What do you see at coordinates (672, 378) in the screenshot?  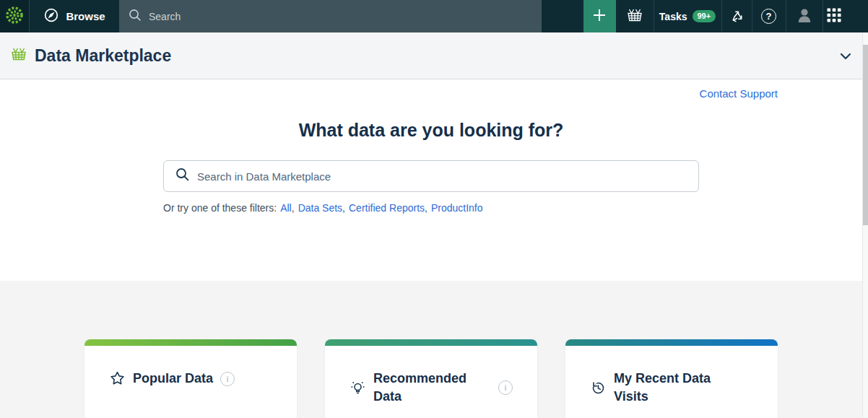 I see `my-recent-data-visits-card: My Recent Data Visits` at bounding box center [672, 378].